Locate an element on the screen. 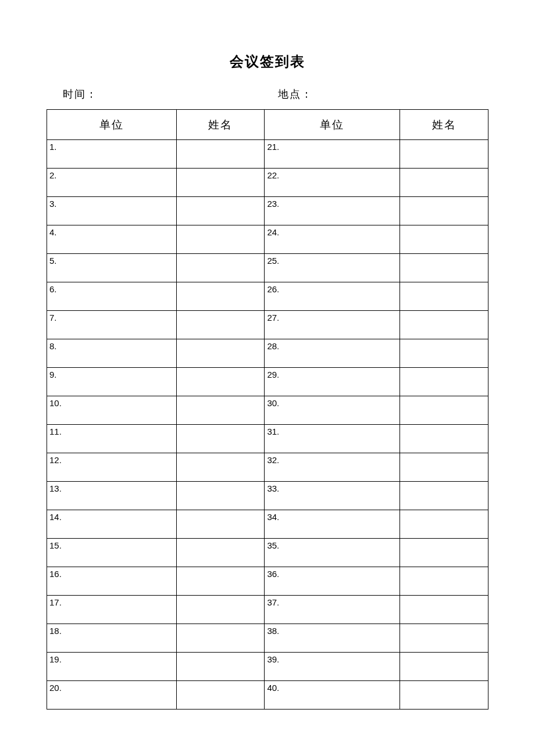  unit-cell-left: 5. is located at coordinates (112, 268).